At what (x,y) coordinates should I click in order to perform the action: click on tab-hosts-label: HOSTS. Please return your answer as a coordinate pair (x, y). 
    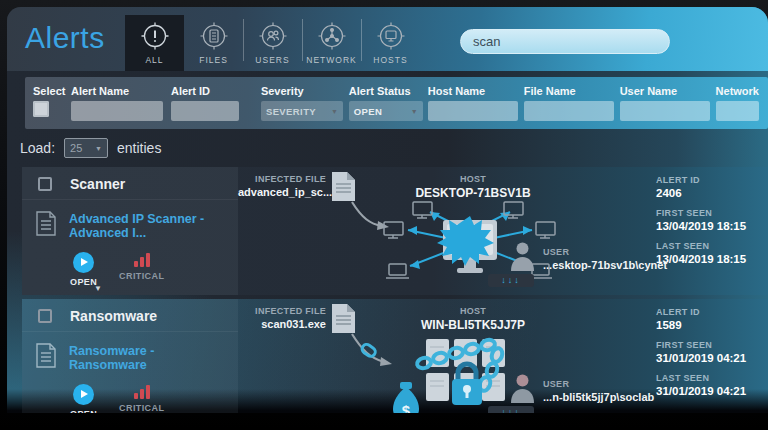
    Looking at the image, I should click on (390, 60).